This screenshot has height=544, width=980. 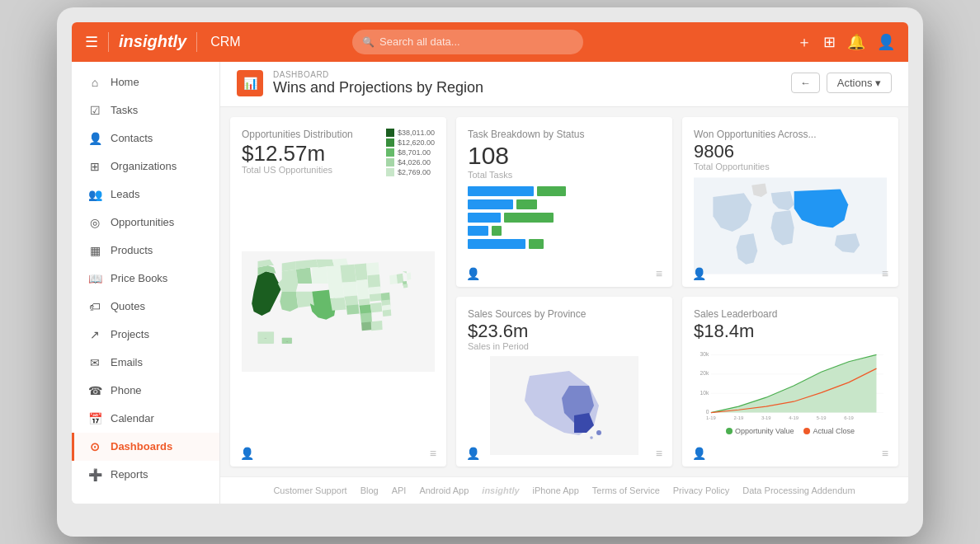 I want to click on tasks-card-footer: 👤 ≡, so click(x=564, y=274).